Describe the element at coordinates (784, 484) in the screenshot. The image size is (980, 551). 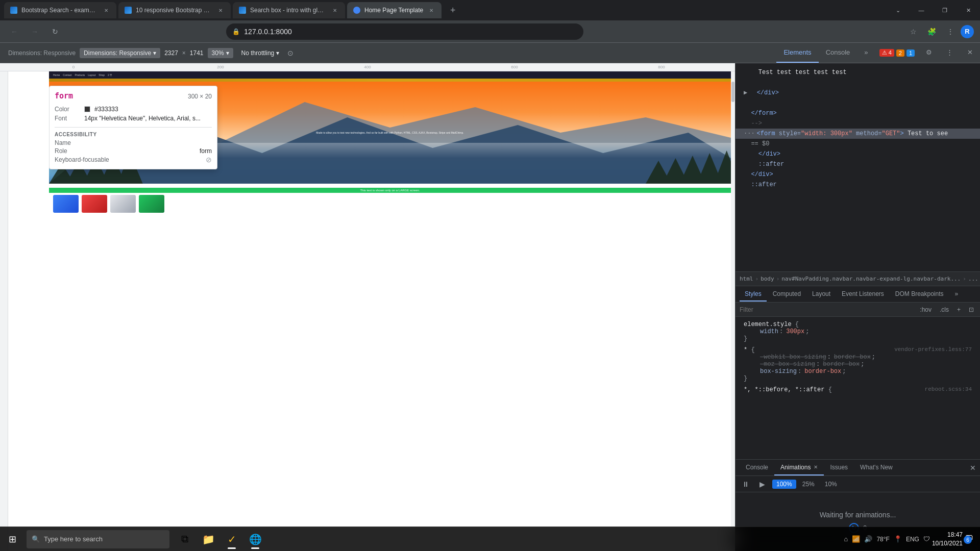
I see `speed-100-button: 100%` at that location.